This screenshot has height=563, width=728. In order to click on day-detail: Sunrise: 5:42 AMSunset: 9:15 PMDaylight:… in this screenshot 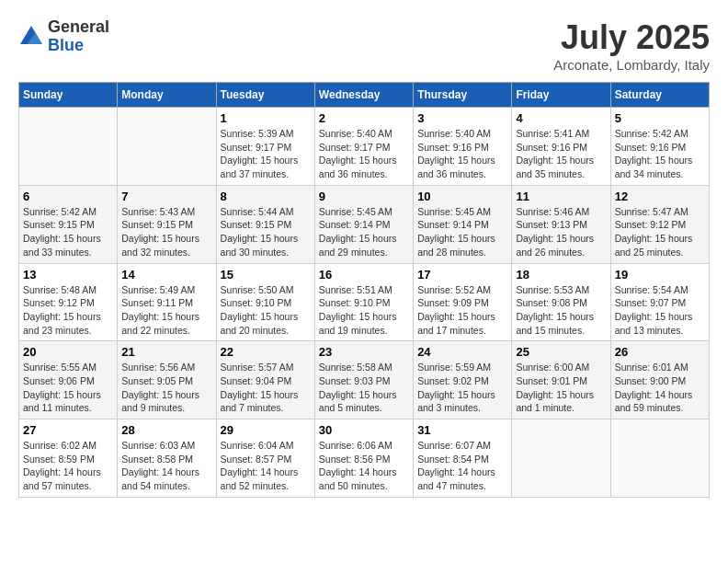, I will do `click(68, 232)`.